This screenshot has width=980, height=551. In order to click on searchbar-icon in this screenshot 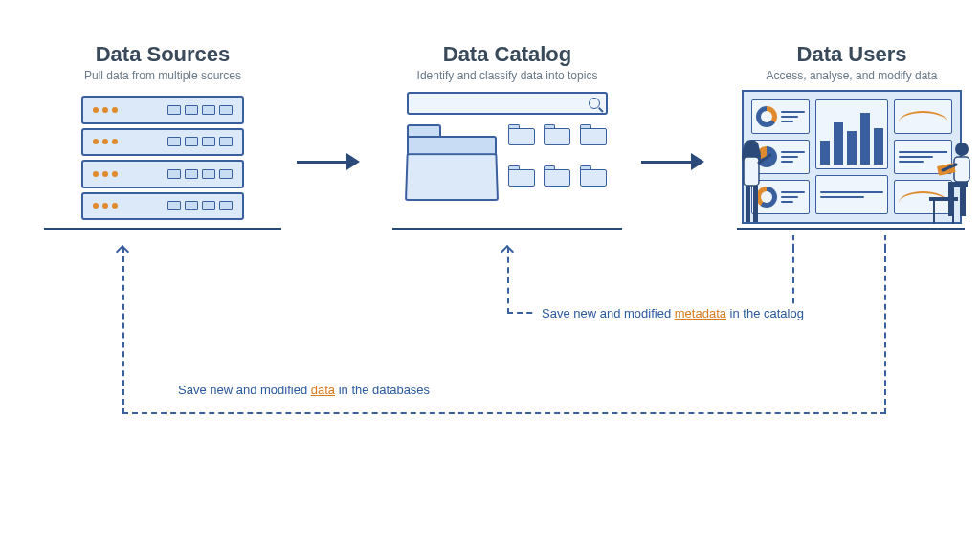, I will do `click(507, 103)`.